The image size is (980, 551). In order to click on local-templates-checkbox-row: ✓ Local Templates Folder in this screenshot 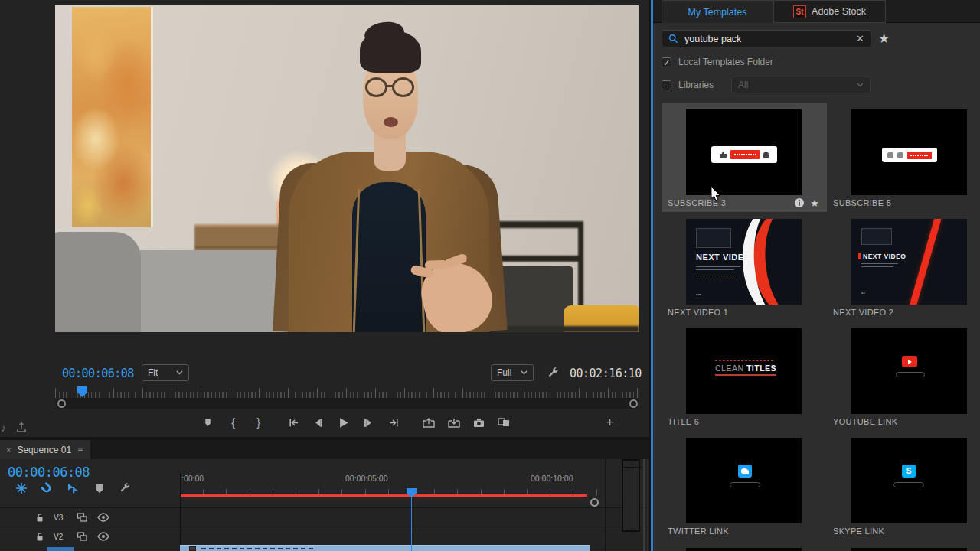, I will do `click(717, 62)`.